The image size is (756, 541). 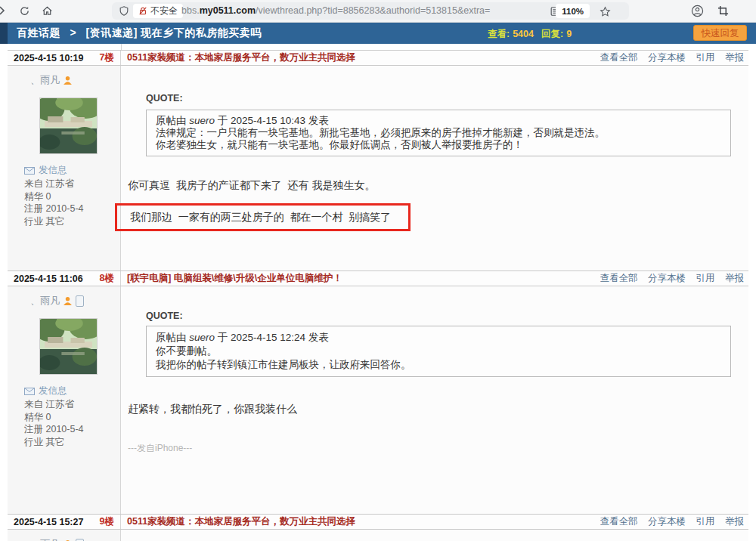 What do you see at coordinates (378, 527) in the screenshot?
I see `post-floor-9: 2025-4-15 15:27 9楼 0511家装频道：本地家居服务平台，数万业…` at bounding box center [378, 527].